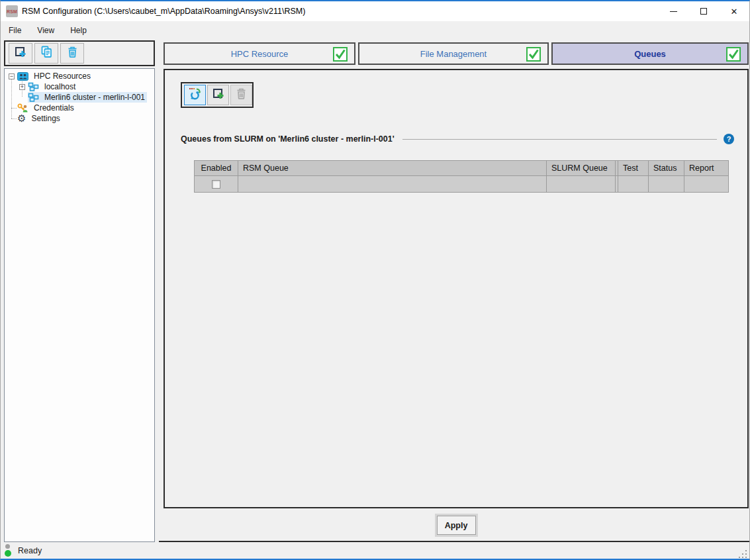 Image resolution: width=750 pixels, height=560 pixels. I want to click on enabled-checkbox, so click(216, 184).